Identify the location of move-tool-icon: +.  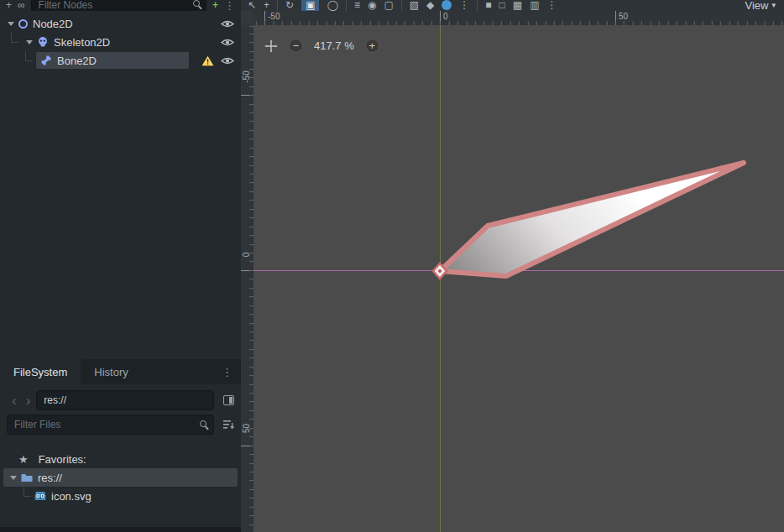
(267, 5).